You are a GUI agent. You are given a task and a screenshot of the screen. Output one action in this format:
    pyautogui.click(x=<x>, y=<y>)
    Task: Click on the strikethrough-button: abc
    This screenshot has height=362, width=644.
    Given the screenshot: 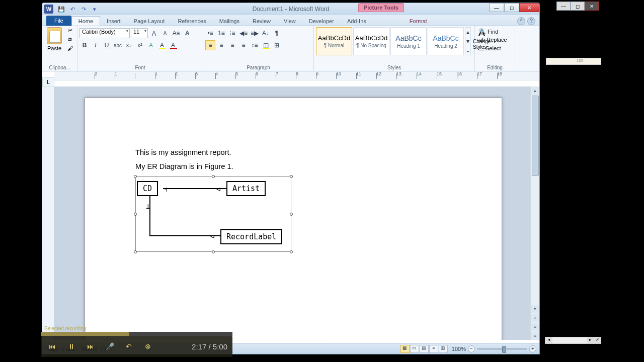 What is the action you would take?
    pyautogui.click(x=118, y=45)
    